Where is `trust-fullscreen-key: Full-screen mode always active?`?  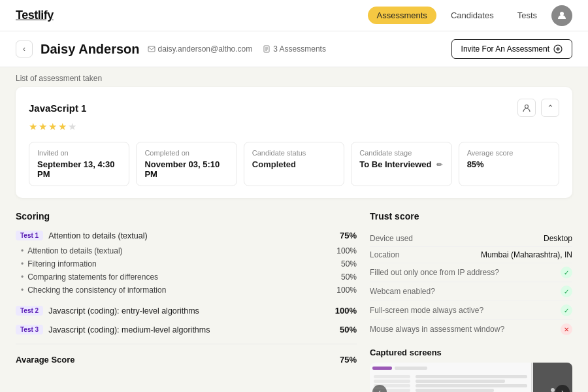 trust-fullscreen-key: Full-screen mode always active? is located at coordinates (427, 310).